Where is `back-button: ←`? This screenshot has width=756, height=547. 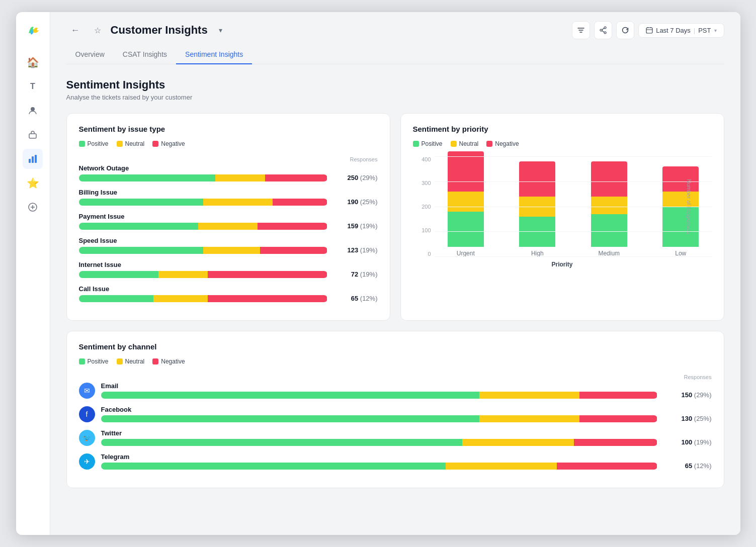 back-button: ← is located at coordinates (75, 30).